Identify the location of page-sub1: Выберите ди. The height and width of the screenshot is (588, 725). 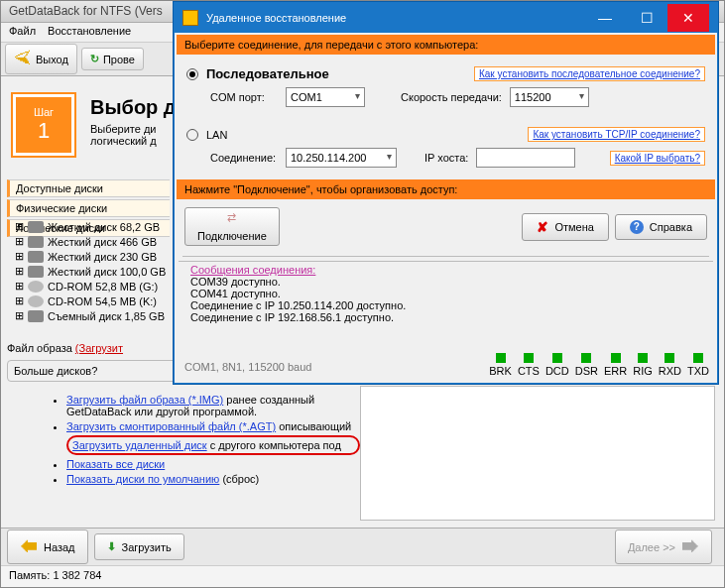
(123, 129).